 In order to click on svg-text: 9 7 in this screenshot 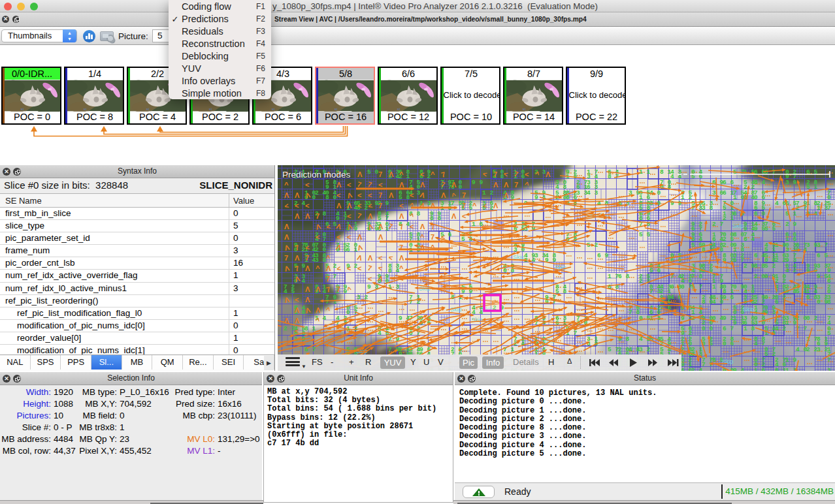, I will do `click(341, 218)`.